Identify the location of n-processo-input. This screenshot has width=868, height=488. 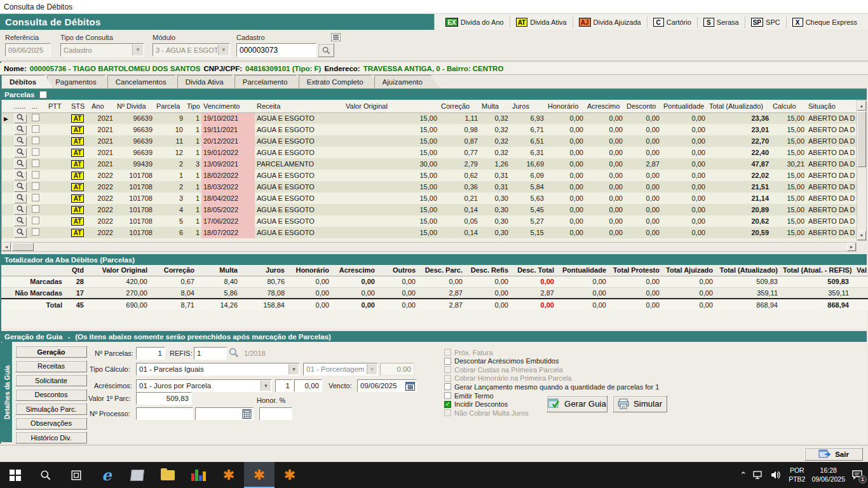
(165, 414).